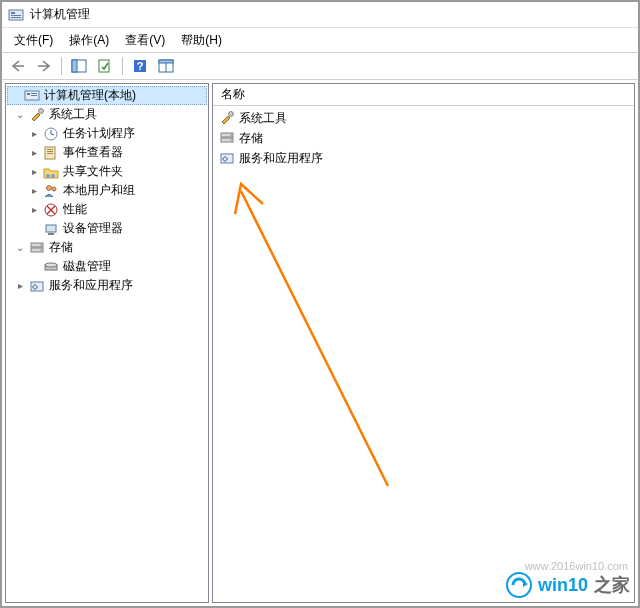 The height and width of the screenshot is (608, 640). What do you see at coordinates (107, 114) in the screenshot?
I see `tree-node-system-tools: ⌄ 系统工具` at bounding box center [107, 114].